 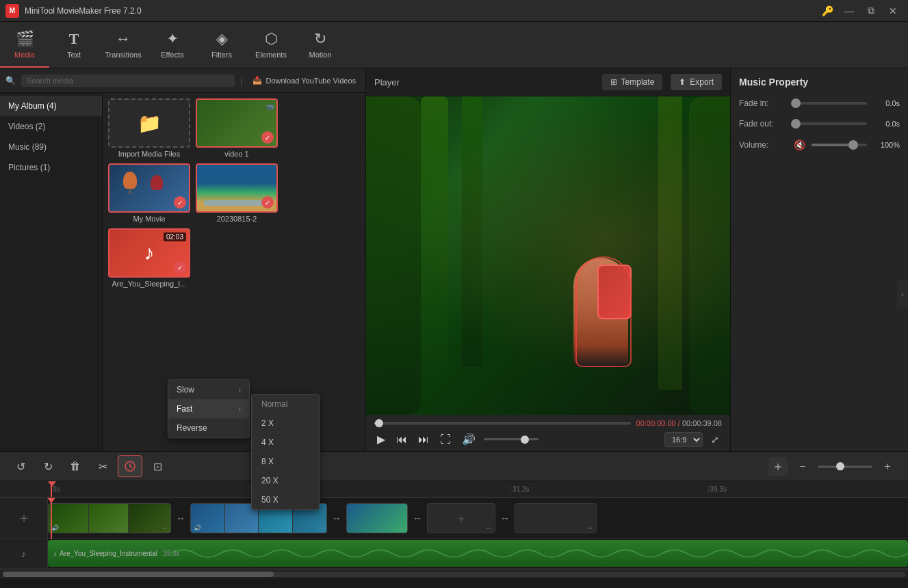 I want to click on volume-value: 100%, so click(x=886, y=145).